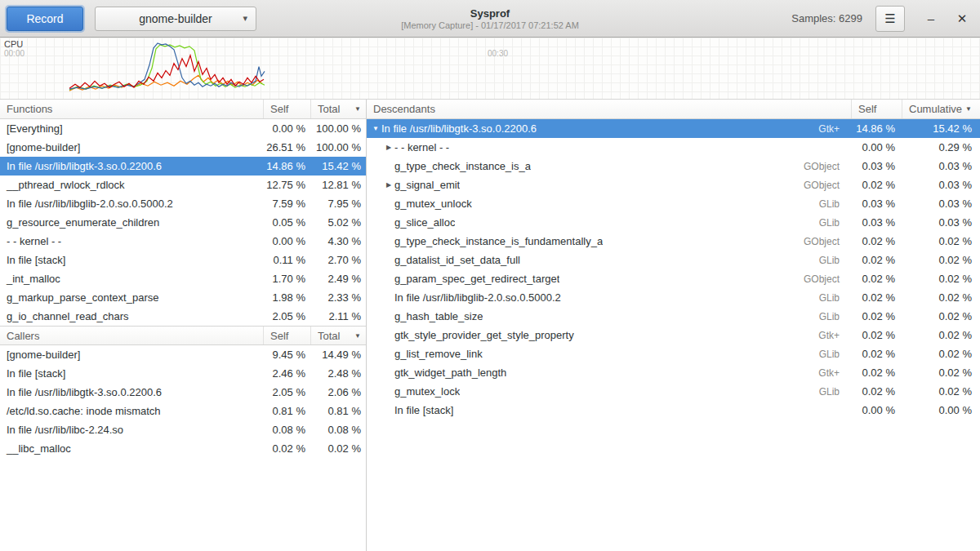 The height and width of the screenshot is (551, 980). Describe the element at coordinates (673, 317) in the screenshot. I see `descendants-row: g_hash_table_size GLib 0.02 % 0.02 %` at that location.